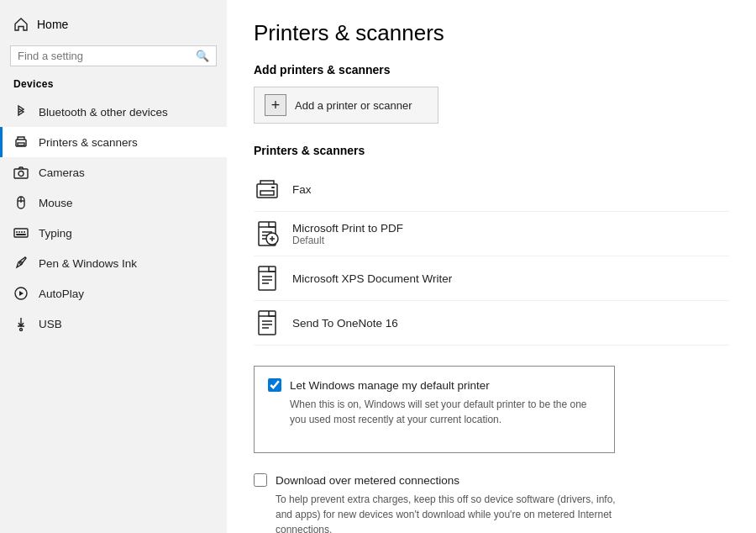 Image resolution: width=756 pixels, height=533 pixels. Describe the element at coordinates (368, 481) in the screenshot. I see `metered-label: Download over metered connections` at that location.